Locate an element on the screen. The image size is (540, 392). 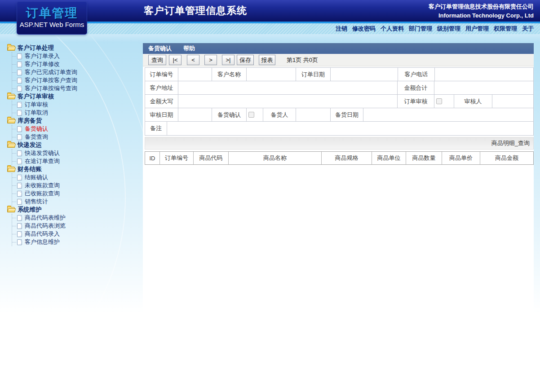
stock-confirm-label: 备货确认 is located at coordinates (229, 115).